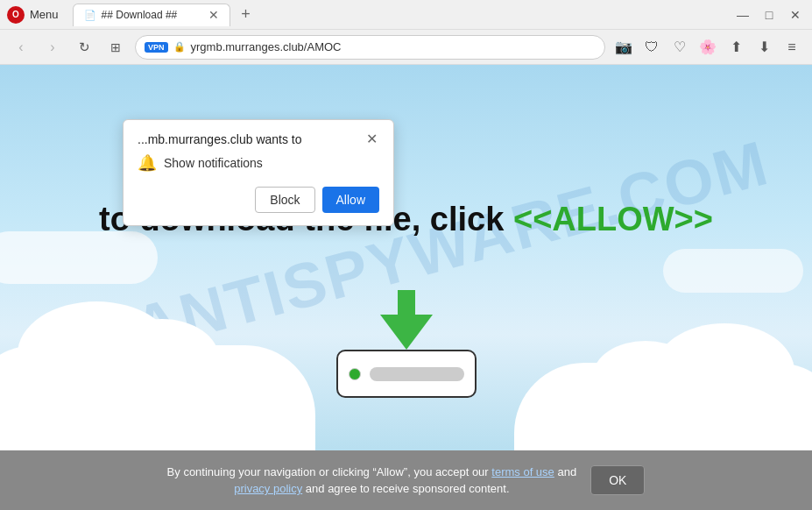  I want to click on close-button: ✕, so click(795, 15).